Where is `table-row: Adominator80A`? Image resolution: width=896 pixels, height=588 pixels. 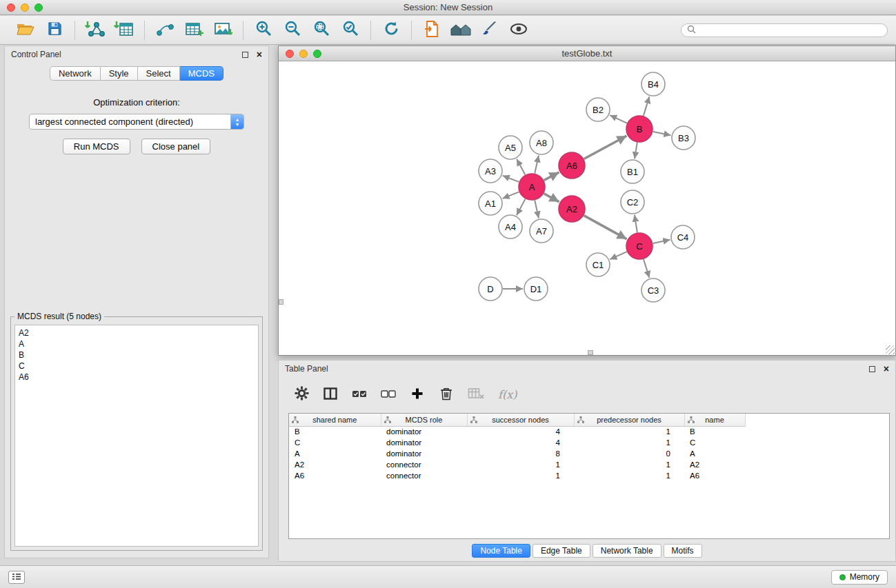 table-row: Adominator80A is located at coordinates (517, 454).